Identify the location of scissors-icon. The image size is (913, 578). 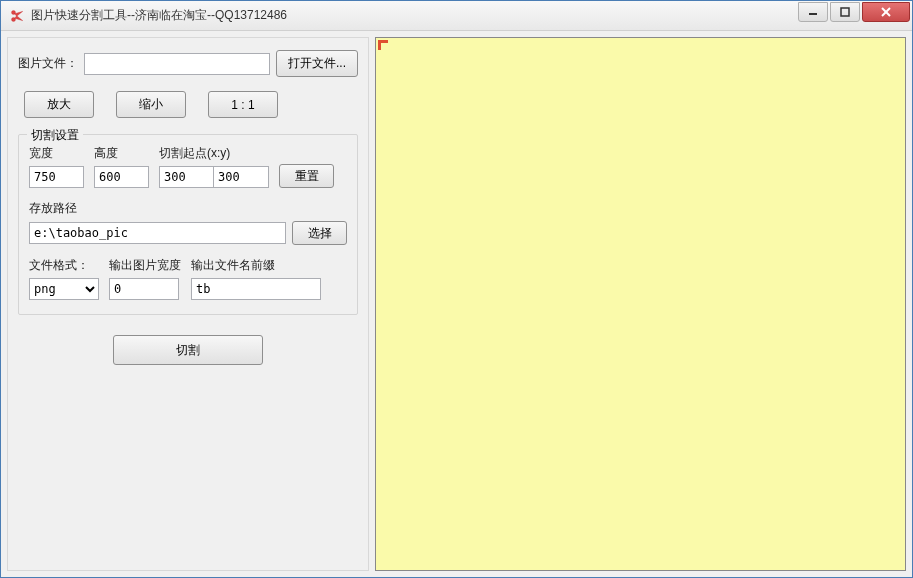
(17, 16).